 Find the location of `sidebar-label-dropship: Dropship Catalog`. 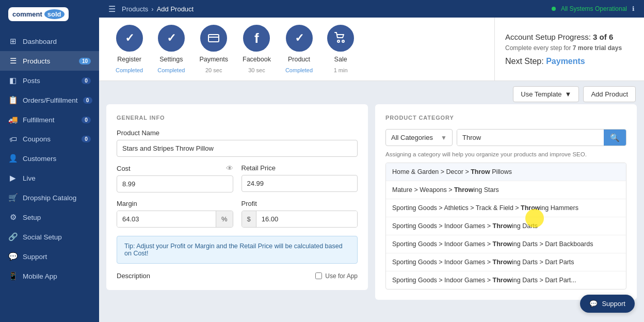

sidebar-label-dropship: Dropship Catalog is located at coordinates (57, 198).